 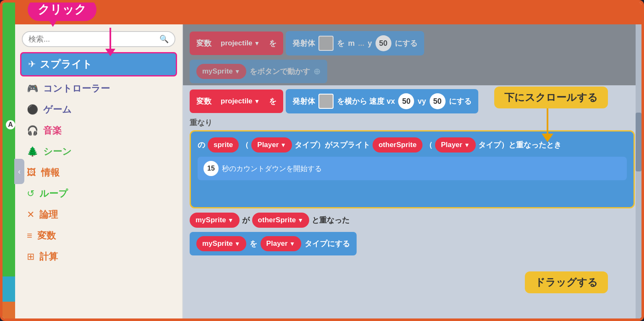 What do you see at coordinates (201, 145) in the screenshot?
I see `label-no: の` at bounding box center [201, 145].